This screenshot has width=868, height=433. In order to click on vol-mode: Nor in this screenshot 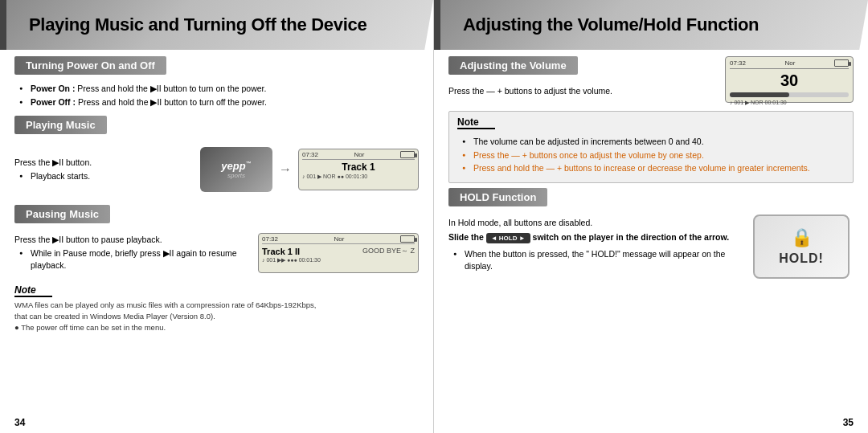, I will do `click(791, 63)`.